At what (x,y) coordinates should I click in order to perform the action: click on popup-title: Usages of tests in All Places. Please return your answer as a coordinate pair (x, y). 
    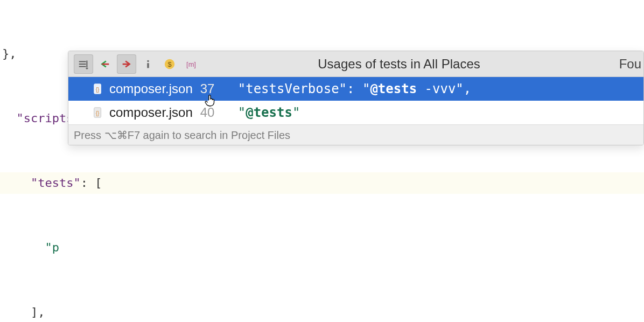
    Looking at the image, I should click on (398, 64).